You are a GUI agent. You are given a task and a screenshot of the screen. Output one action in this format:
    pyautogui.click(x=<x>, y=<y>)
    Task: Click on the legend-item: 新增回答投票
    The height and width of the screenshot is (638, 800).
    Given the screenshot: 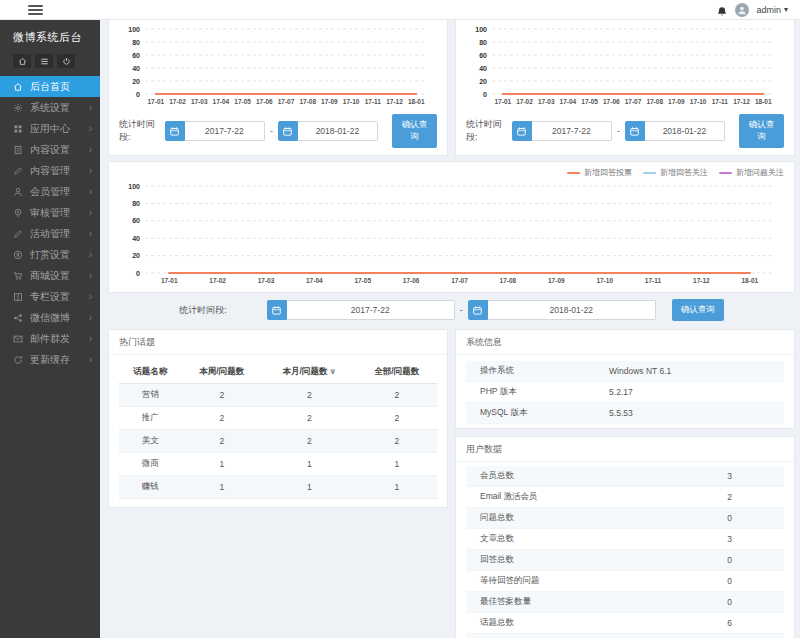 What is the action you would take?
    pyautogui.click(x=600, y=172)
    